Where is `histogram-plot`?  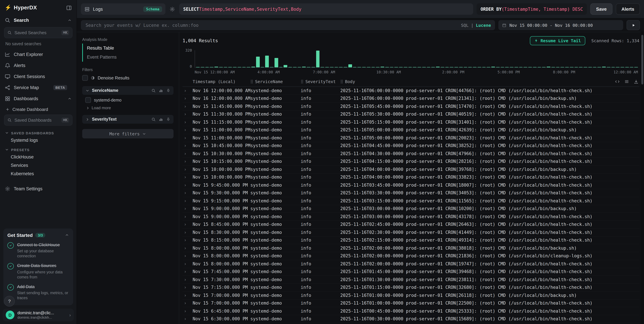 histogram-plot is located at coordinates (416, 59).